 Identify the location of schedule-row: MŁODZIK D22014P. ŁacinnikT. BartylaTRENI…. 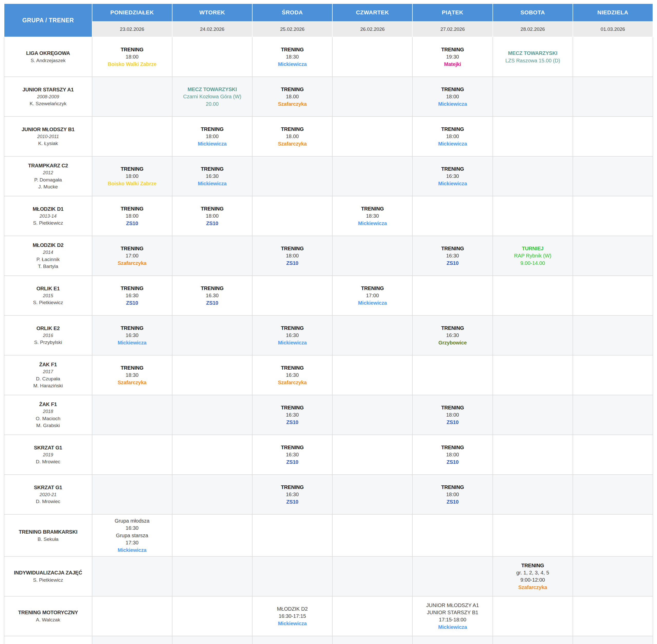
(329, 256).